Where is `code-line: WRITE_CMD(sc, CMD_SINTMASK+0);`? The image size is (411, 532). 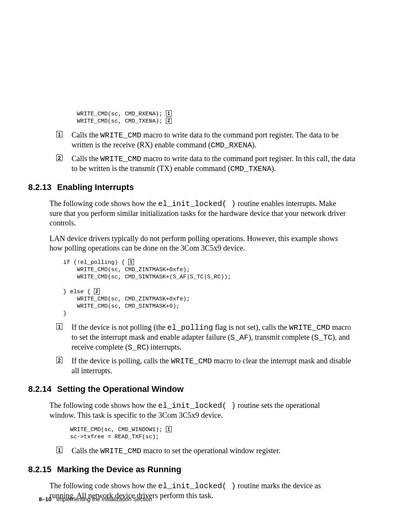 code-line: WRITE_CMD(sc, CMD_SINTMASK+0); is located at coordinates (121, 306).